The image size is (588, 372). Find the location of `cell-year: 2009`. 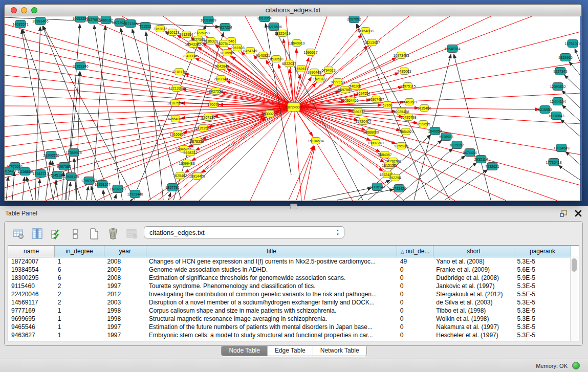

cell-year: 2009 is located at coordinates (125, 270).